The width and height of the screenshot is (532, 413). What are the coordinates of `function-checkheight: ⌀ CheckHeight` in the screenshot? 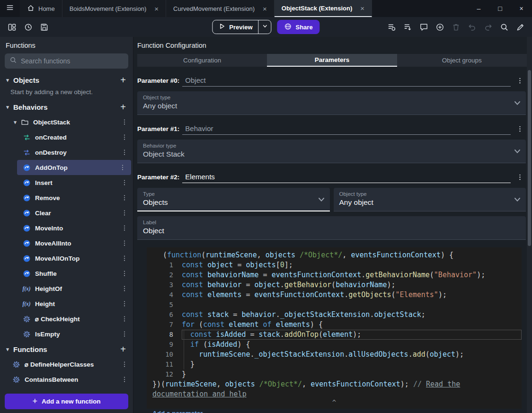 It's located at (66, 319).